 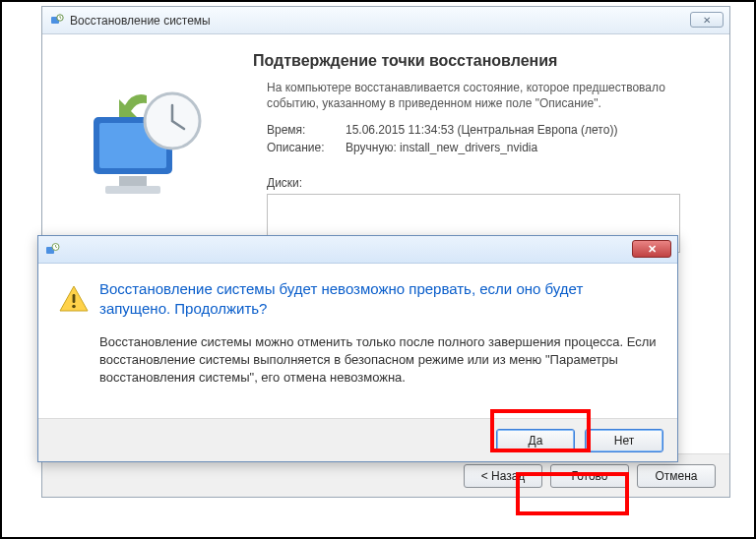 I want to click on back-button: < Назад, so click(x=503, y=476).